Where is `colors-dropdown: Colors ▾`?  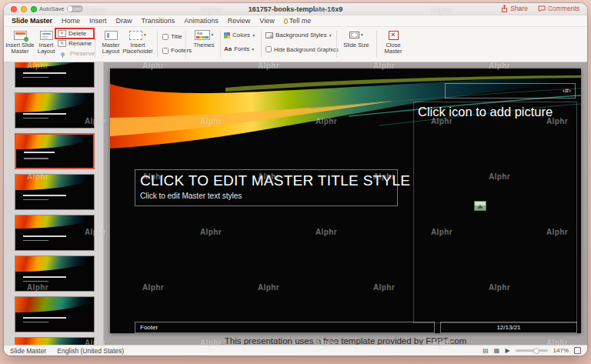
colors-dropdown: Colors ▾ is located at coordinates (239, 35).